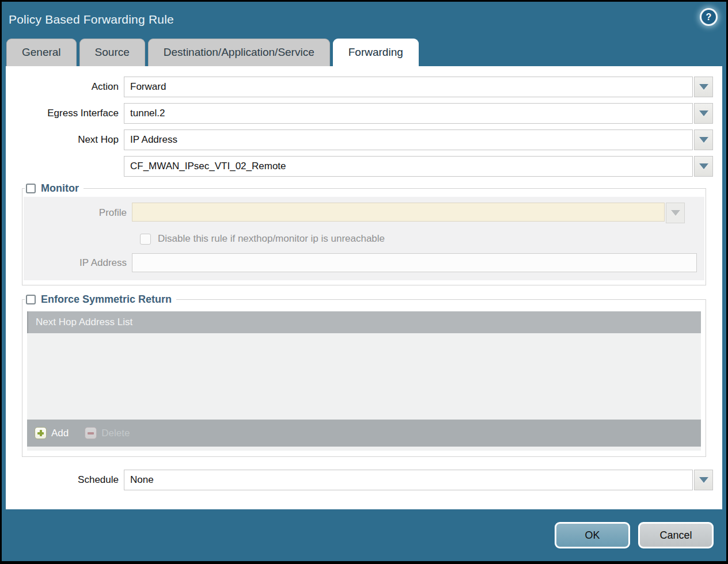 The width and height of the screenshot is (728, 564). Describe the element at coordinates (399, 212) in the screenshot. I see `profile-input` at that location.